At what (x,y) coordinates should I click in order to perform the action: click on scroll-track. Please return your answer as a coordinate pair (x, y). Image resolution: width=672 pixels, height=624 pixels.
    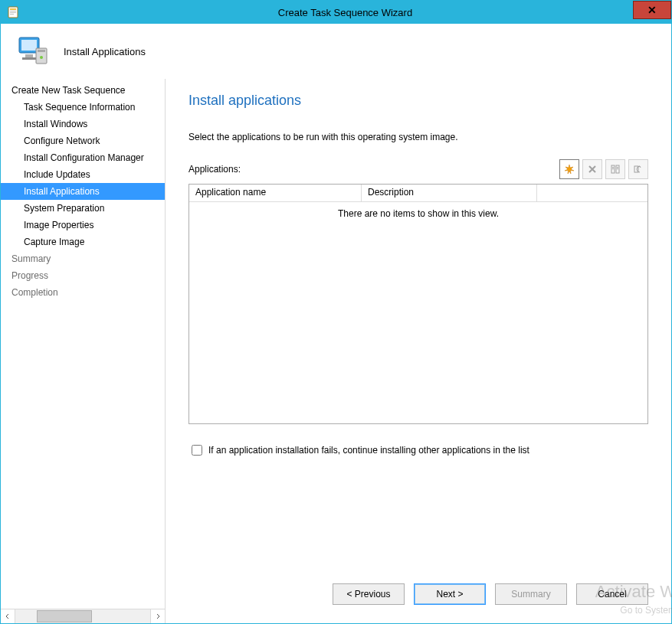
    Looking at the image, I should click on (83, 616).